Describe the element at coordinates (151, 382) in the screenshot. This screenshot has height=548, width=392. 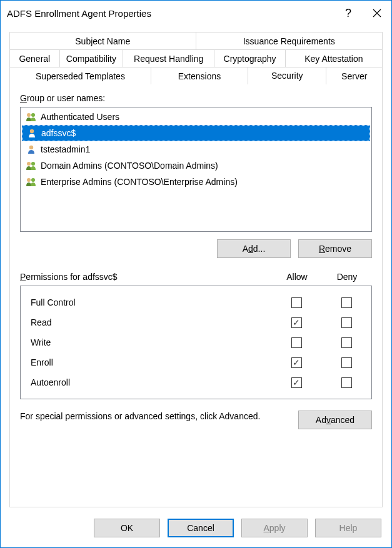
I see `permission-name: Autoenroll` at that location.